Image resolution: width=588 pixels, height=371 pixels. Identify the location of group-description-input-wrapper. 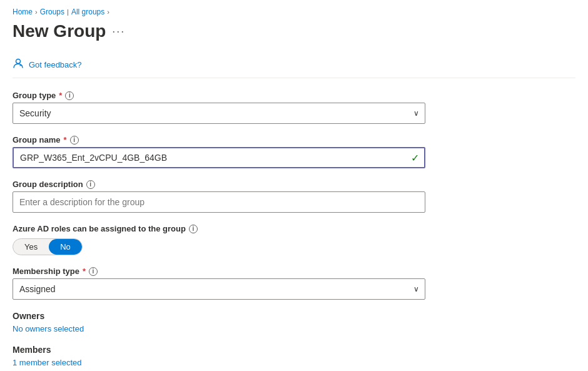
(219, 202).